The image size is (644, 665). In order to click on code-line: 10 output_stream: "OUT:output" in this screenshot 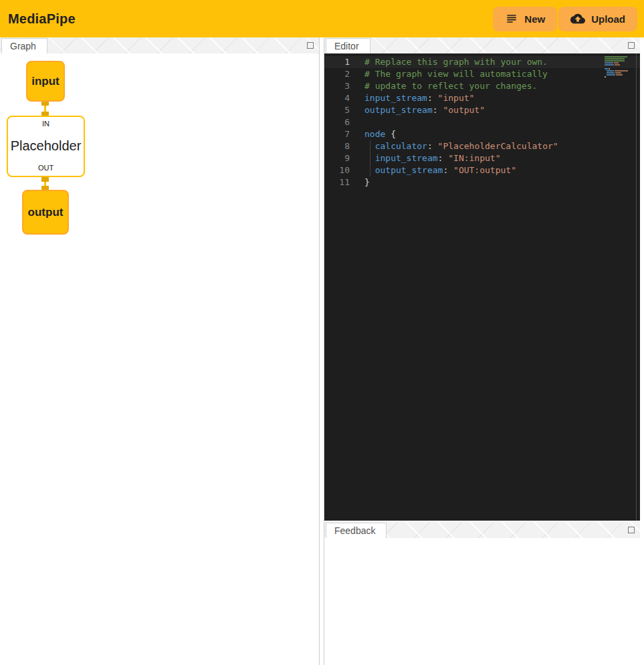, I will do `click(482, 170)`.